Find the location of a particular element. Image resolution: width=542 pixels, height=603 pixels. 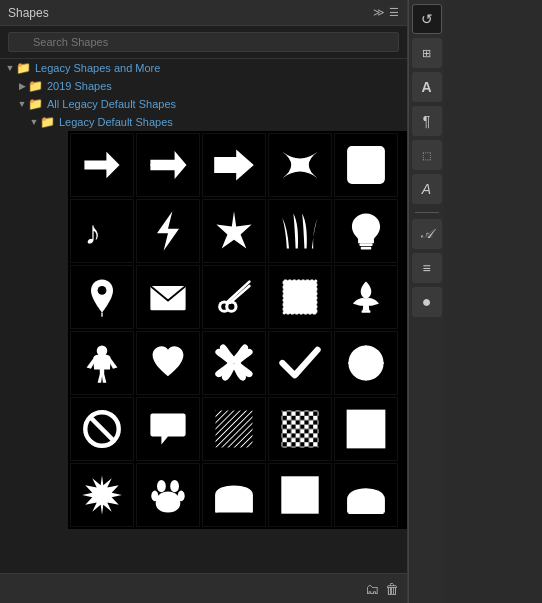

search-input is located at coordinates (204, 42).